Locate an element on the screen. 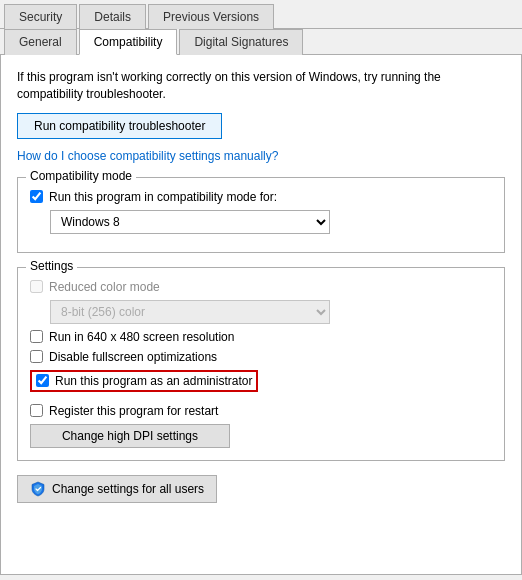 The width and height of the screenshot is (522, 580). compatibility-mode-label: Compatibility mode is located at coordinates (81, 176).